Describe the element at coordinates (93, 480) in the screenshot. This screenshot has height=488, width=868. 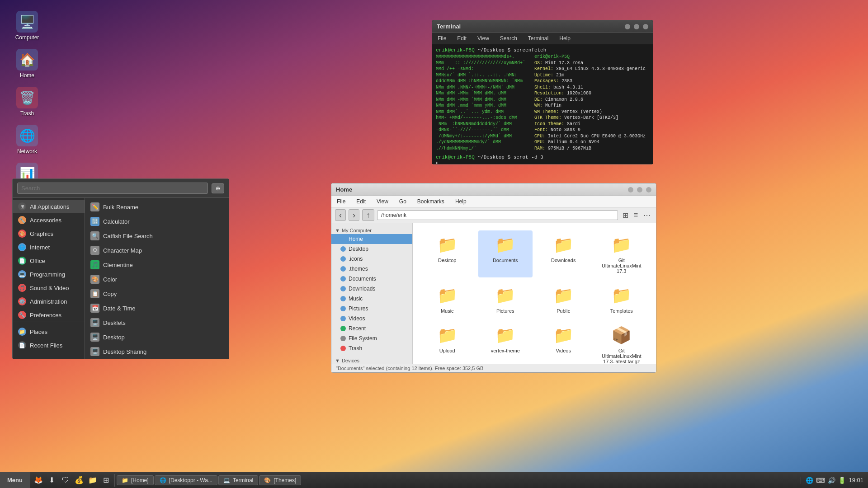
I see `taskbar-folder-icon: 📁` at that location.